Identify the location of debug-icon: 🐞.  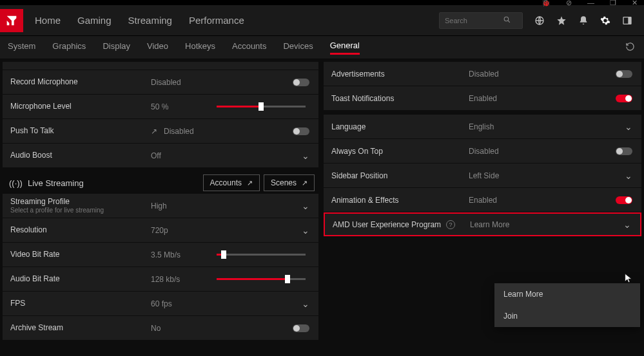
(546, 4).